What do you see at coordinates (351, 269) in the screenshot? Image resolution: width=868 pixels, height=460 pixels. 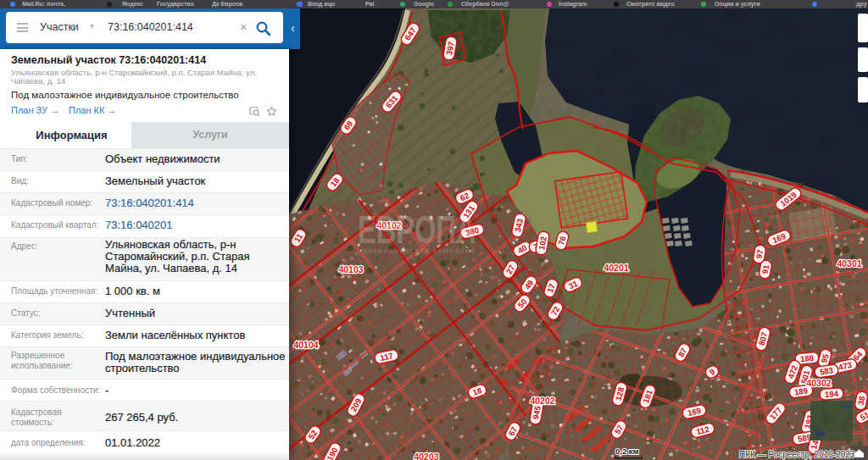 I see `svg-text: 40103` at bounding box center [351, 269].